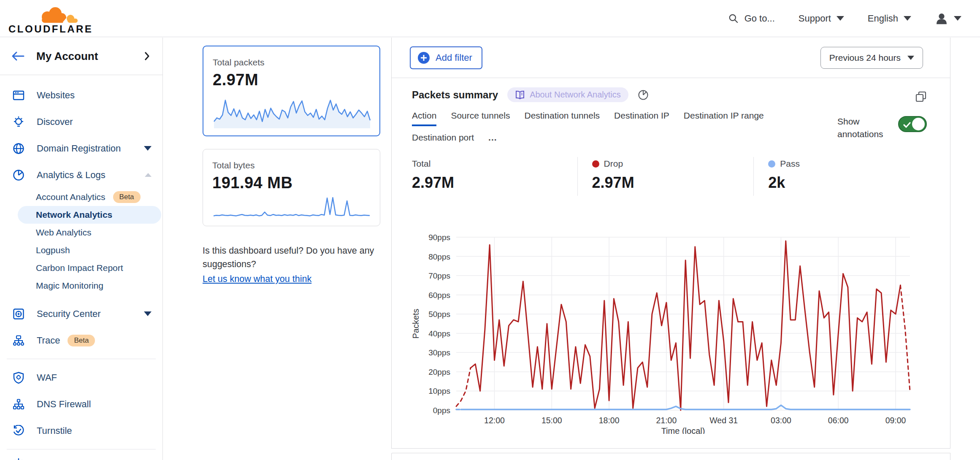  Describe the element at coordinates (948, 19) in the screenshot. I see `user-menu` at that location.